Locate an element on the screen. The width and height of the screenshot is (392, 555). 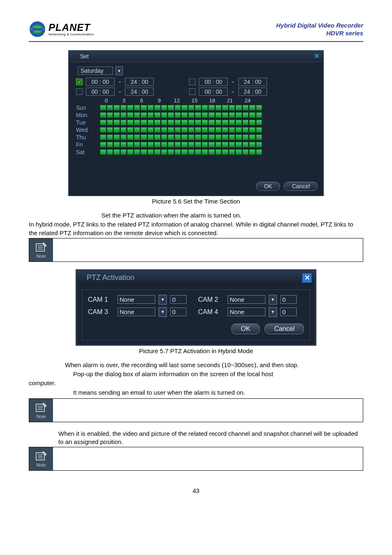
cam3-preset: 0 is located at coordinates (178, 312).